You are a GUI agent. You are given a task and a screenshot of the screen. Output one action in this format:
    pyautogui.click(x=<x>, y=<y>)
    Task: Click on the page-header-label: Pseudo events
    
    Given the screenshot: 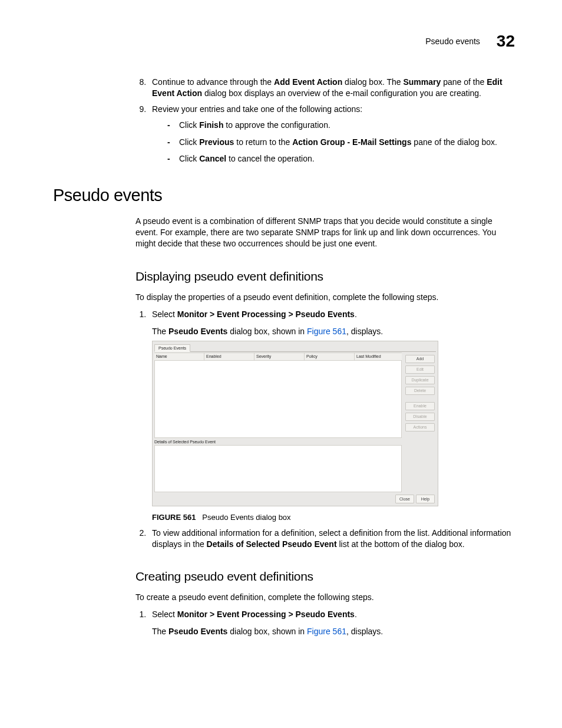 What is the action you would take?
    pyautogui.click(x=452, y=41)
    